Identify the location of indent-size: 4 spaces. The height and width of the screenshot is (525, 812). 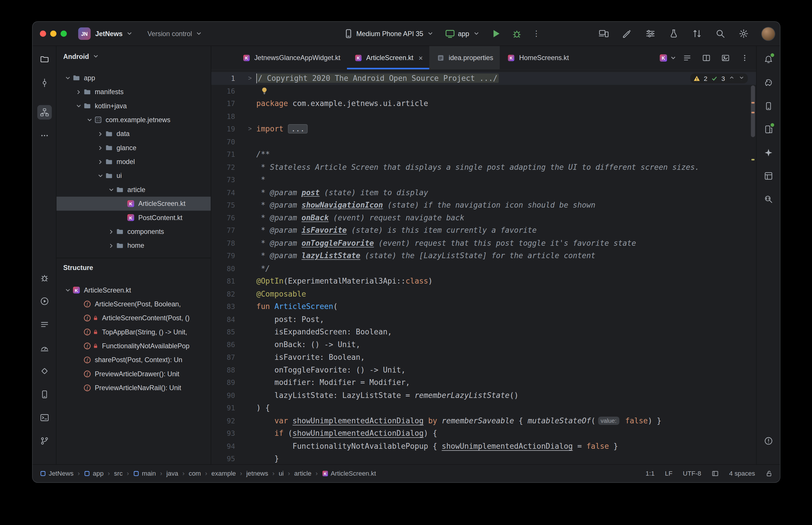
(742, 473).